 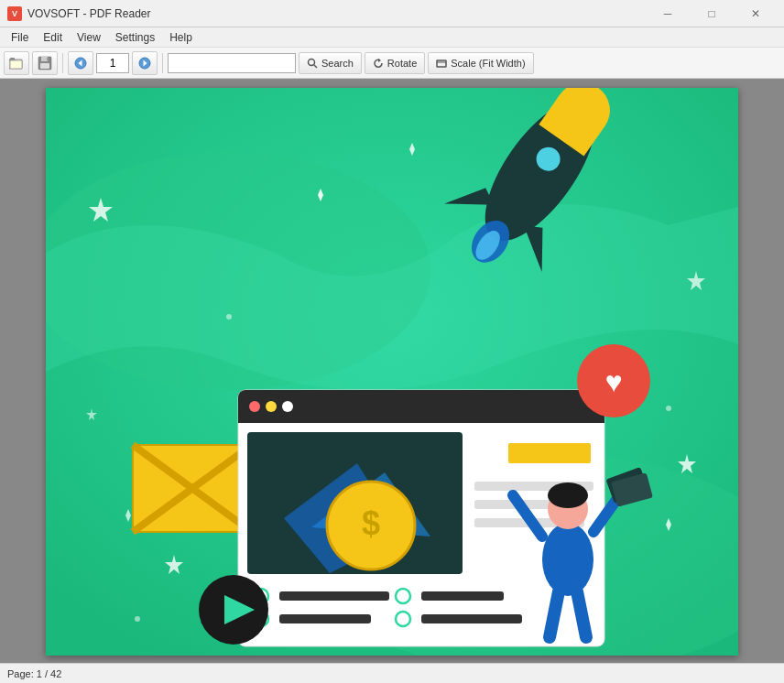 What do you see at coordinates (392, 673) in the screenshot?
I see `status-bar: Page: 1 / 42` at bounding box center [392, 673].